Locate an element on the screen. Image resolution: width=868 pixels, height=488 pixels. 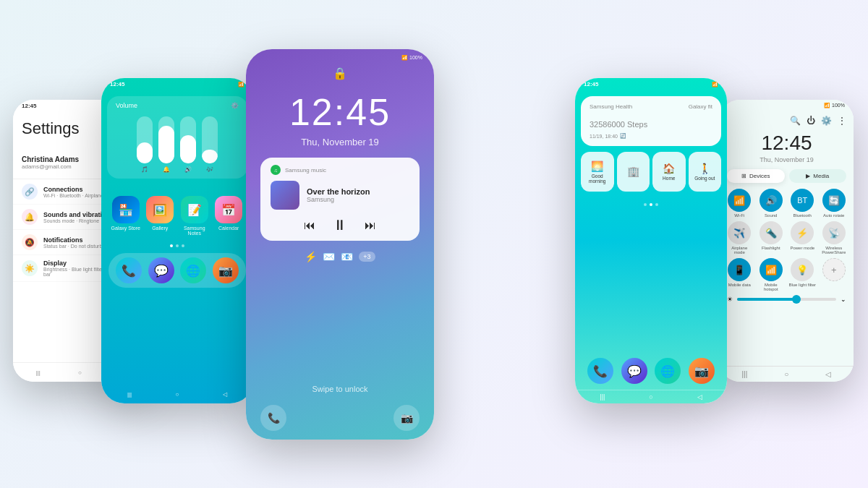
dock-camera: 📷 is located at coordinates (226, 270).